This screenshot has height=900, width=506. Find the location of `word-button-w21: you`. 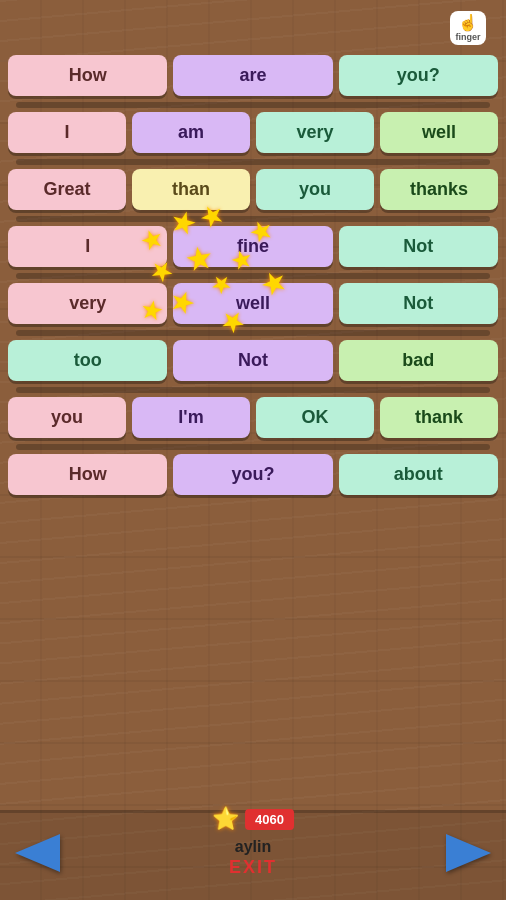

word-button-w21: you is located at coordinates (67, 418).